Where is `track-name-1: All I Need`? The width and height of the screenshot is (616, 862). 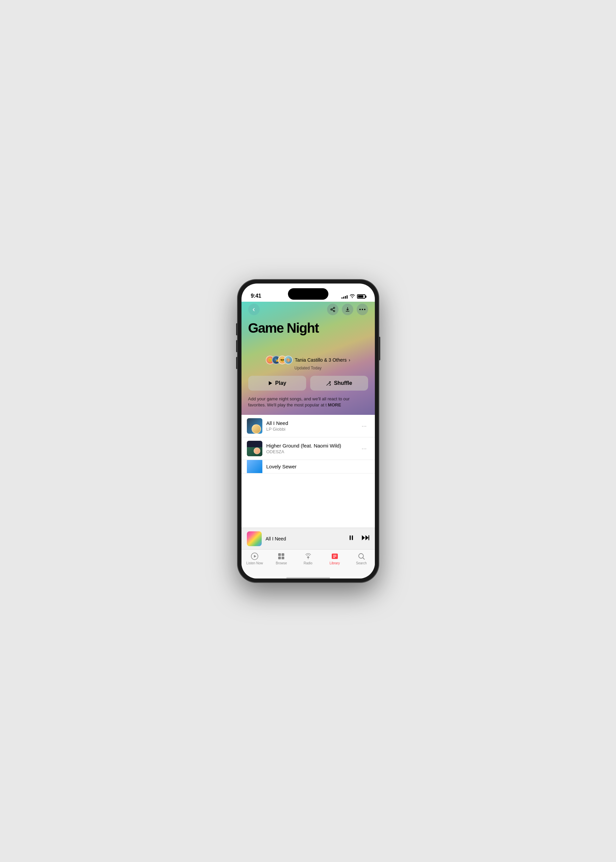 track-name-1: All I Need is located at coordinates (311, 423).